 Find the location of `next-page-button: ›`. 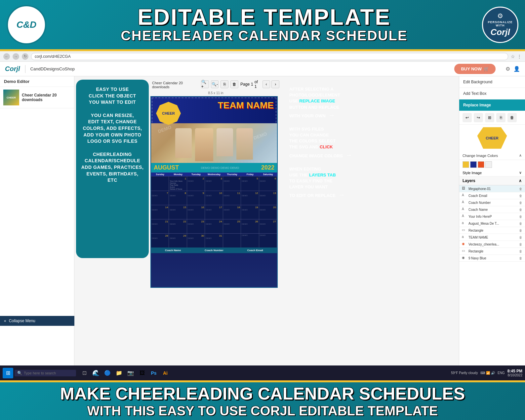

next-page-button: › is located at coordinates (275, 84).